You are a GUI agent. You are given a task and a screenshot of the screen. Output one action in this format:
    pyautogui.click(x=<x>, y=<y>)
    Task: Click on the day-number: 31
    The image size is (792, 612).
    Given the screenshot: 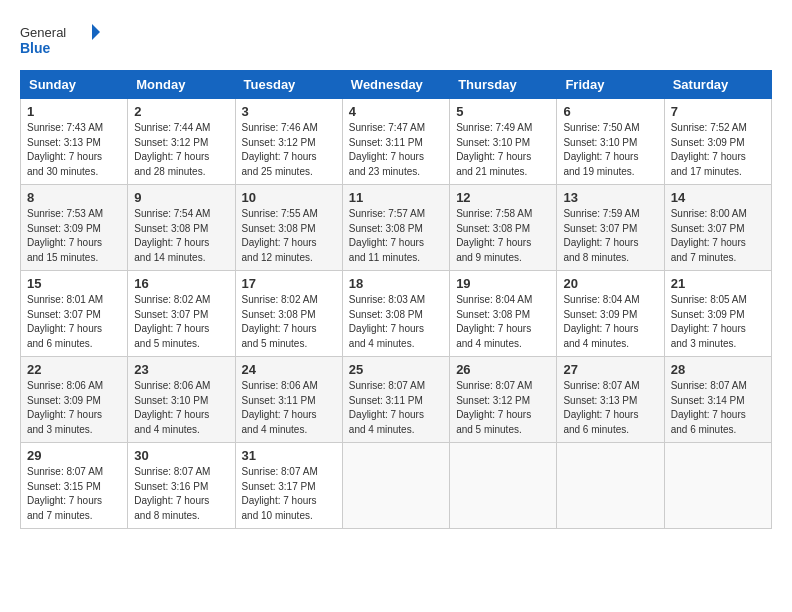 What is the action you would take?
    pyautogui.click(x=289, y=456)
    